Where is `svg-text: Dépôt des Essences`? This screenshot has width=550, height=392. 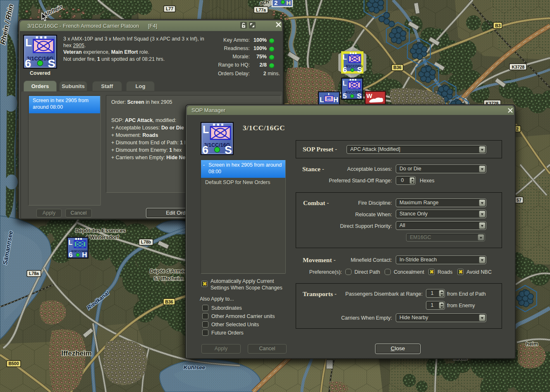 svg-text: Dépôt des Essences is located at coordinates (100, 231).